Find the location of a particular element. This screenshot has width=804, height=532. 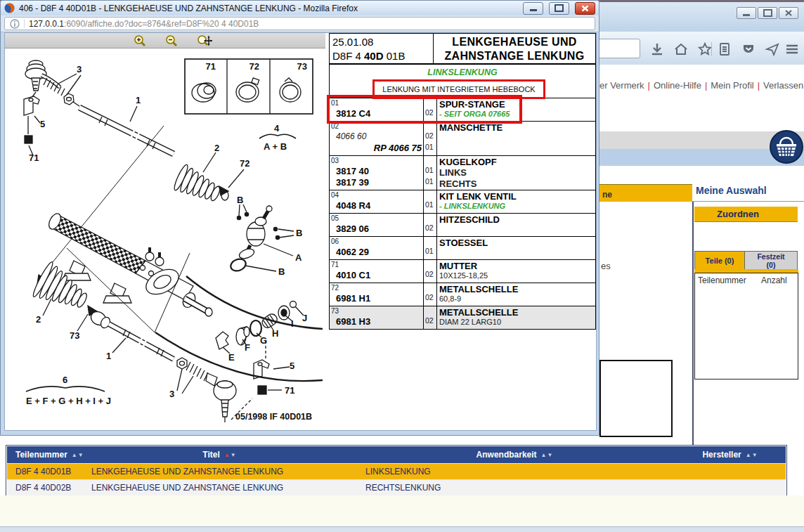

results-row: D8F 4 40D02B LENKGEHAEUSE UND ZAHNSTANGE… is located at coordinates (396, 488).